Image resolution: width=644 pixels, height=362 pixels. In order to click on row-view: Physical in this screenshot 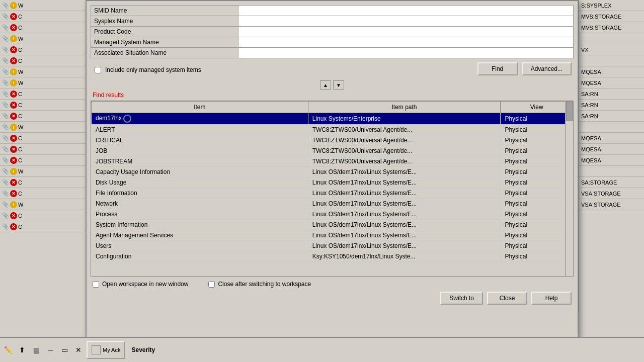, I will do `click(537, 151)`.